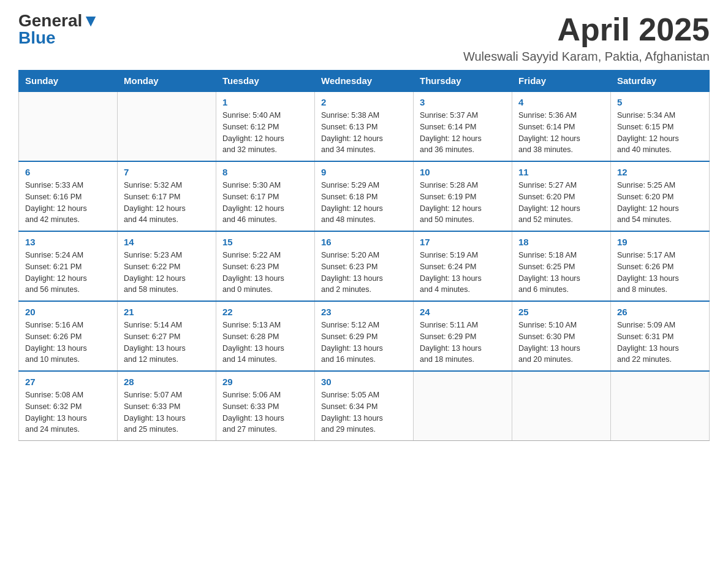 The height and width of the screenshot is (563, 728). I want to click on day-number: 8, so click(265, 172).